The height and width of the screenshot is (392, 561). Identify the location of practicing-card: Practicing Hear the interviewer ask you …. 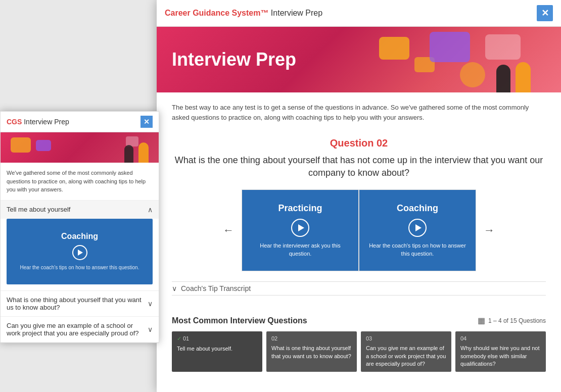
(300, 230).